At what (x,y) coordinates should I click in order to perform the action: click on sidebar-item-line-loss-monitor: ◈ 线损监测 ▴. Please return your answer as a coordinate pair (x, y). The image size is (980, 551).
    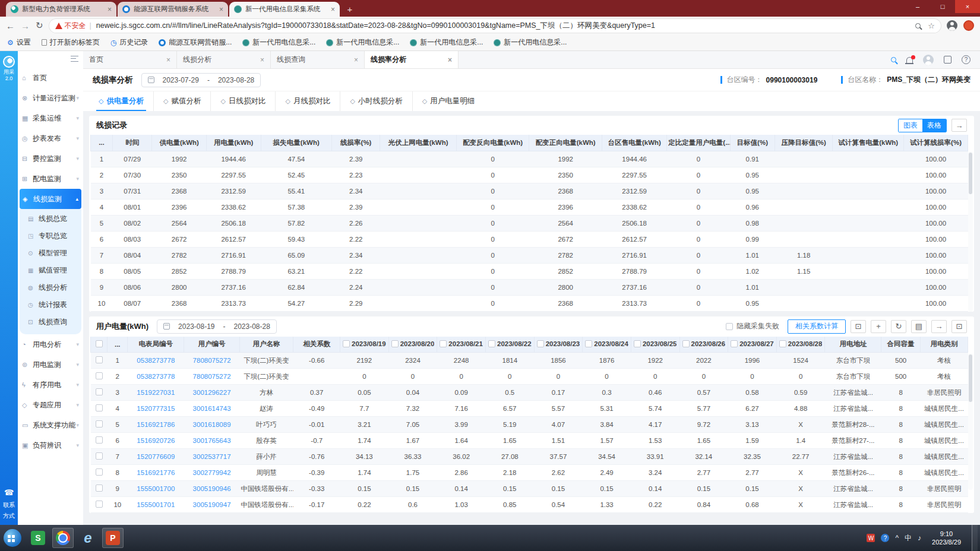
    Looking at the image, I should click on (50, 199).